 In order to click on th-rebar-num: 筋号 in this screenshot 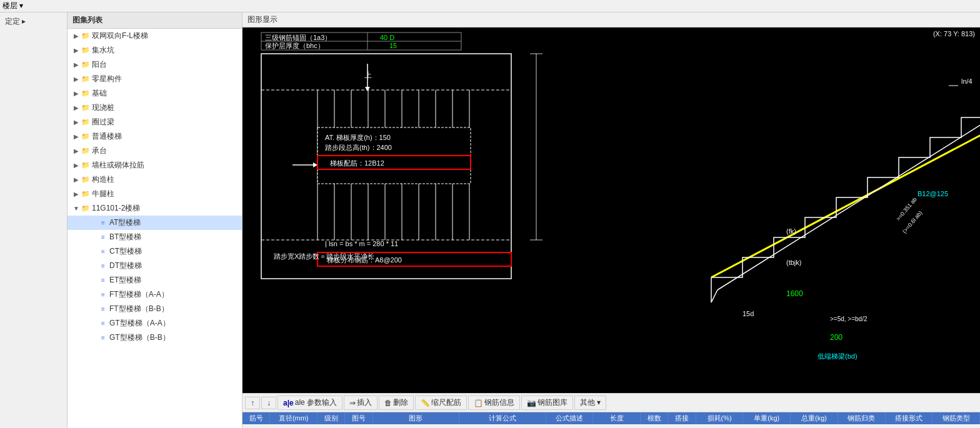, I will do `click(256, 419)`.